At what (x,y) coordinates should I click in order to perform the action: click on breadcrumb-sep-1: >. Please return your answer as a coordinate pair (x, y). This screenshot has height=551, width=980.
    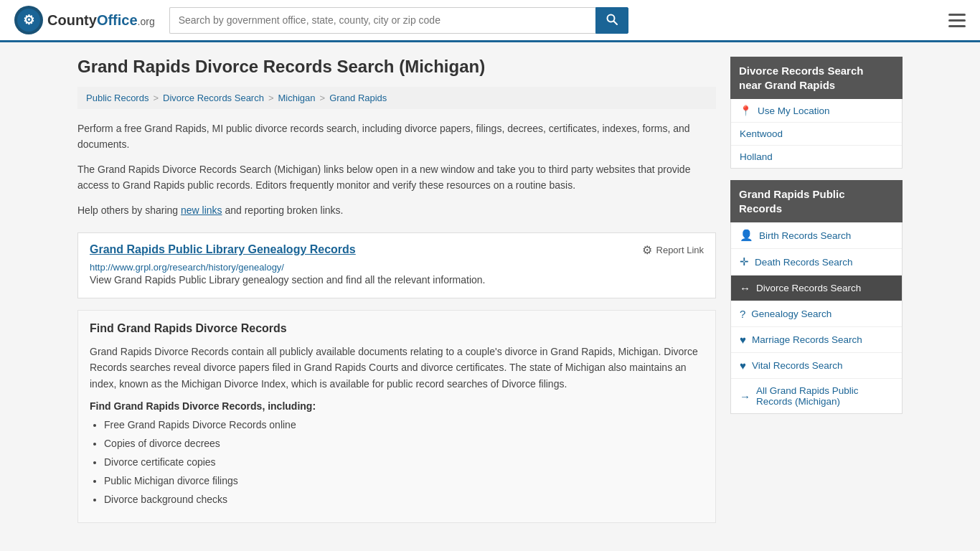
    Looking at the image, I should click on (156, 98).